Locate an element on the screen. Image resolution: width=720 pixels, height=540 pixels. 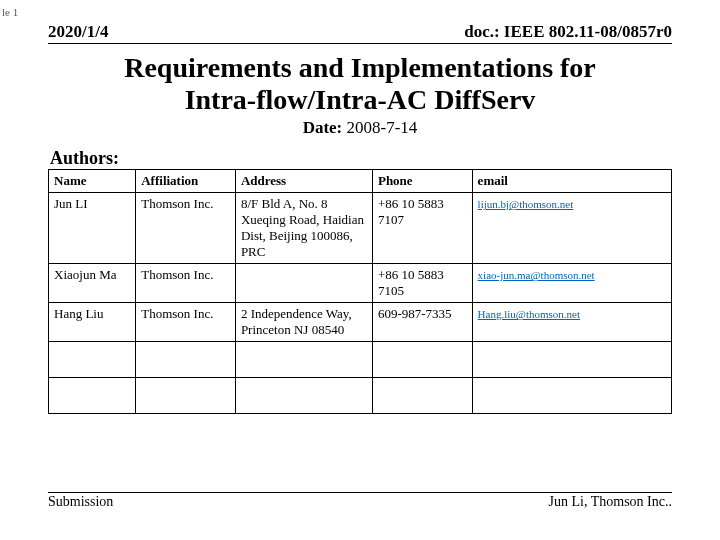
email-link: lijun.bj@thomson.net is located at coordinates (526, 204).